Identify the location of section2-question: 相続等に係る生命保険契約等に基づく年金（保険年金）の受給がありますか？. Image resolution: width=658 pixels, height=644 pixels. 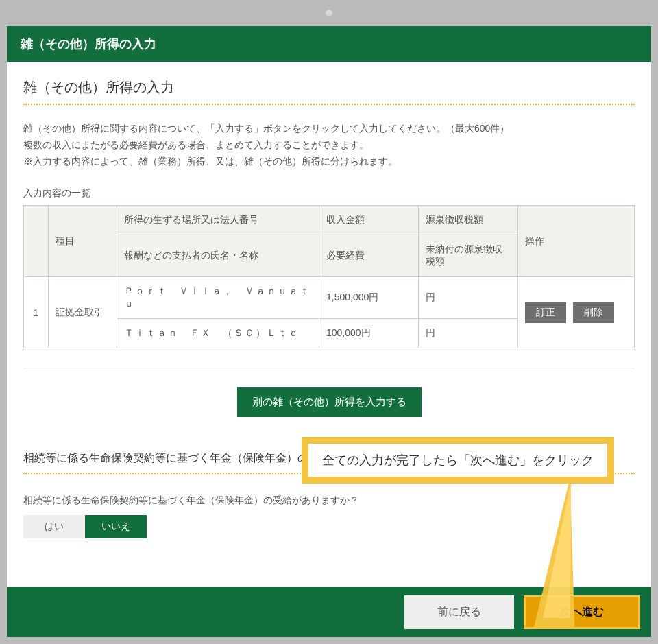
(329, 501).